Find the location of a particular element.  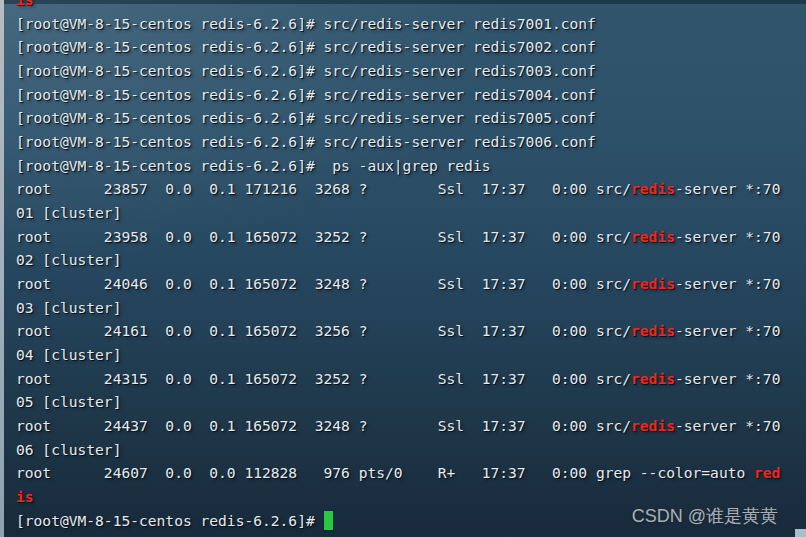

scrollbar-corner is located at coordinates (800, 533).